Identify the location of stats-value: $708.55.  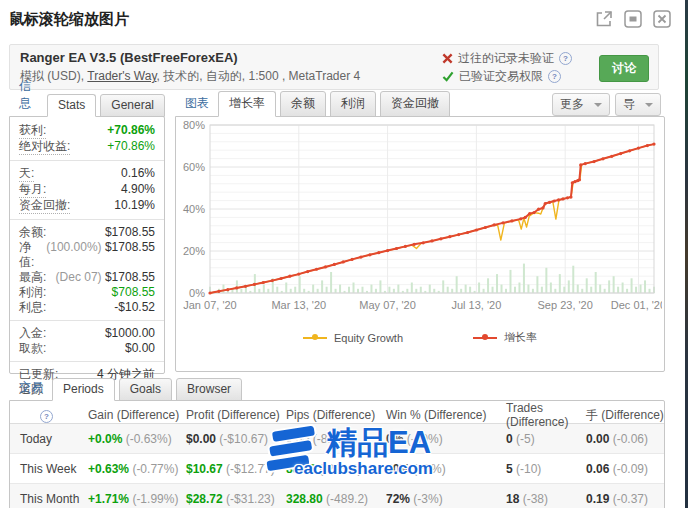
(134, 292).